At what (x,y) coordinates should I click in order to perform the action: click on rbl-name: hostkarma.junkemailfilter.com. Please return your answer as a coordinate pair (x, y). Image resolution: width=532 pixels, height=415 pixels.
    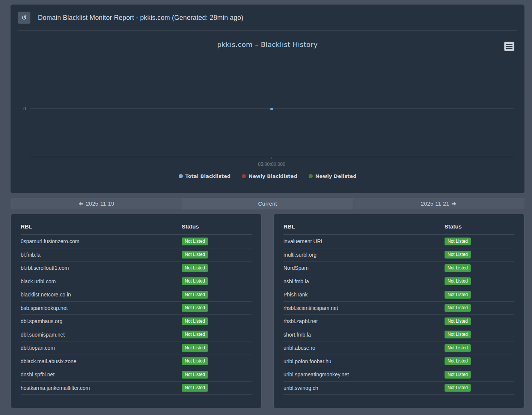
    Looking at the image, I should click on (101, 388).